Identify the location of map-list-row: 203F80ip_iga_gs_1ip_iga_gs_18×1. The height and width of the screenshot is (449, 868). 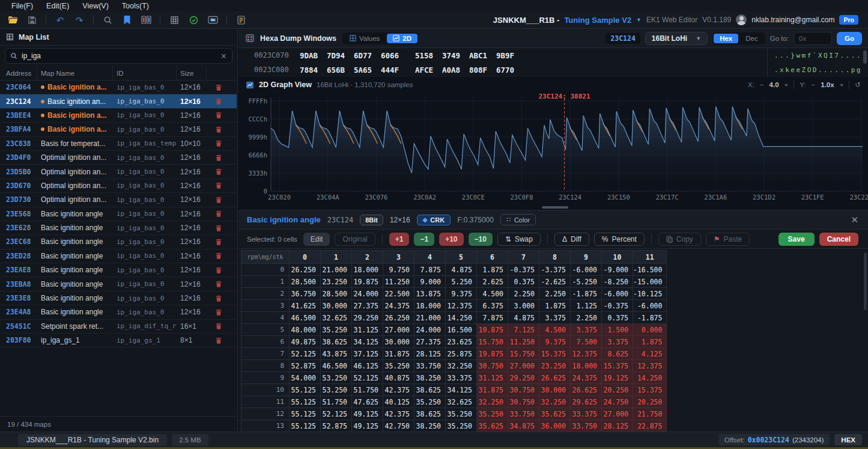
(118, 340).